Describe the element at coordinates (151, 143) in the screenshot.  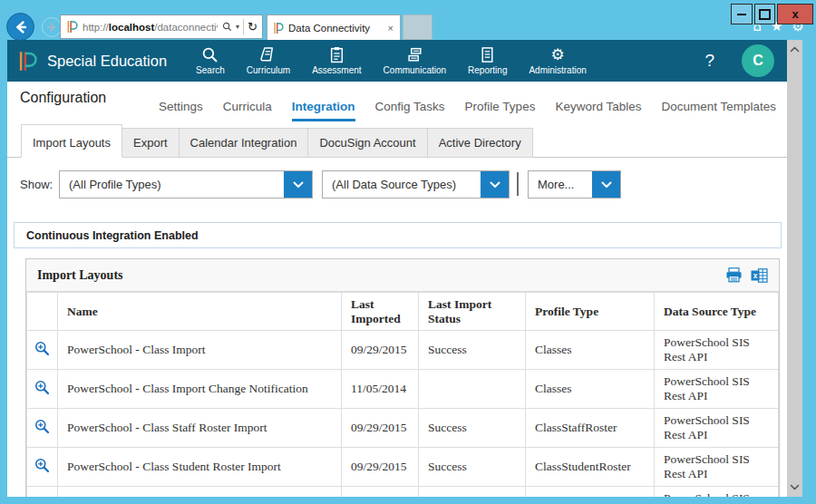
I see `subtab-export: Export` at that location.